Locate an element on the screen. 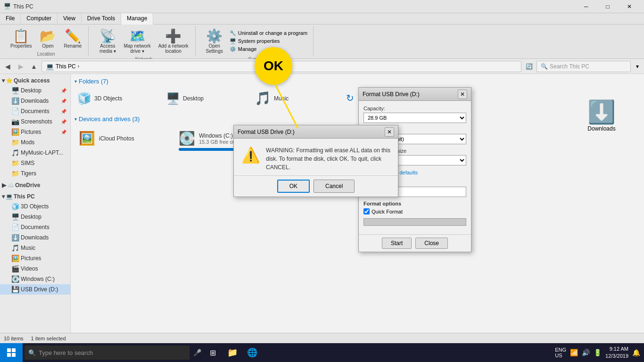 The width and height of the screenshot is (644, 362). drives-section-label: Devices and drives (3) is located at coordinates (109, 119).